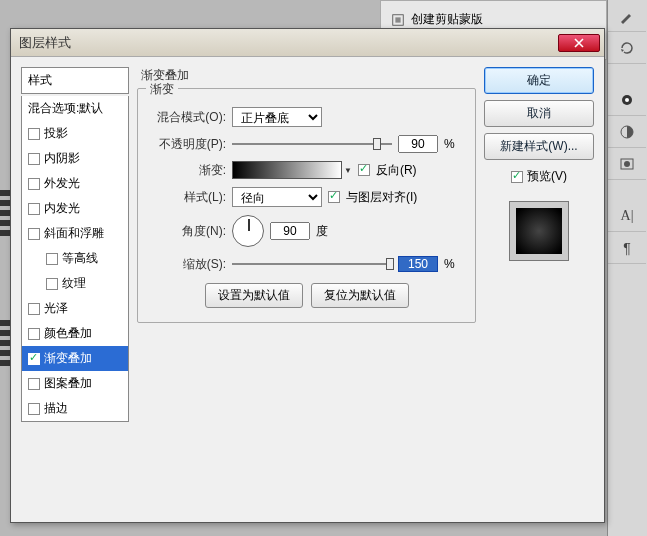 The width and height of the screenshot is (647, 536). I want to click on style-item-bevel: 斜面和浮雕, so click(75, 234).